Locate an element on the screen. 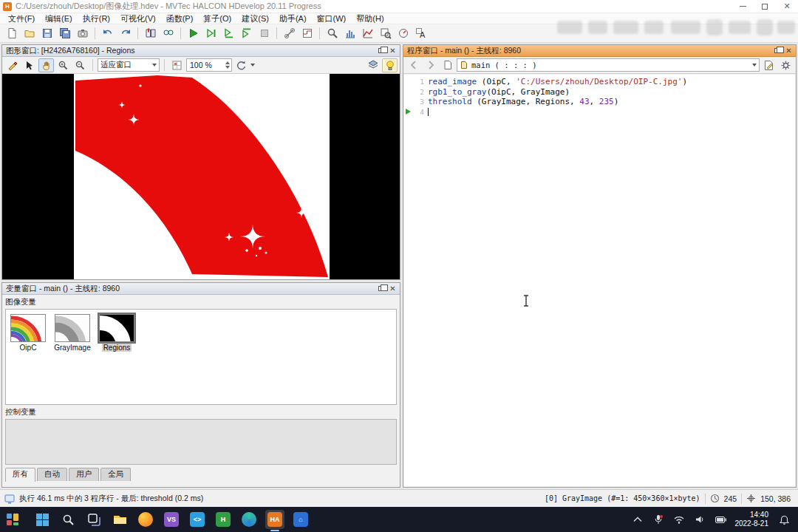 The width and height of the screenshot is (798, 532). graphics-float-button is located at coordinates (381, 50).